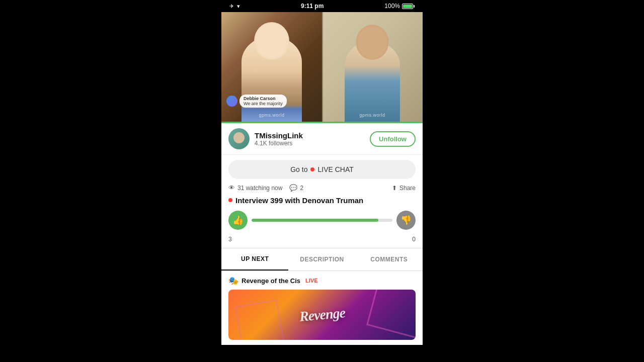 This screenshot has width=644, height=362. Describe the element at coordinates (322, 315) in the screenshot. I see `thumbnail-text: Revenge` at that location.